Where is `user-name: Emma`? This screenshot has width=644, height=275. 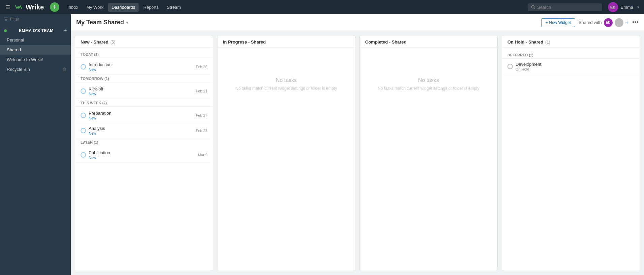
user-name: Emma is located at coordinates (627, 7).